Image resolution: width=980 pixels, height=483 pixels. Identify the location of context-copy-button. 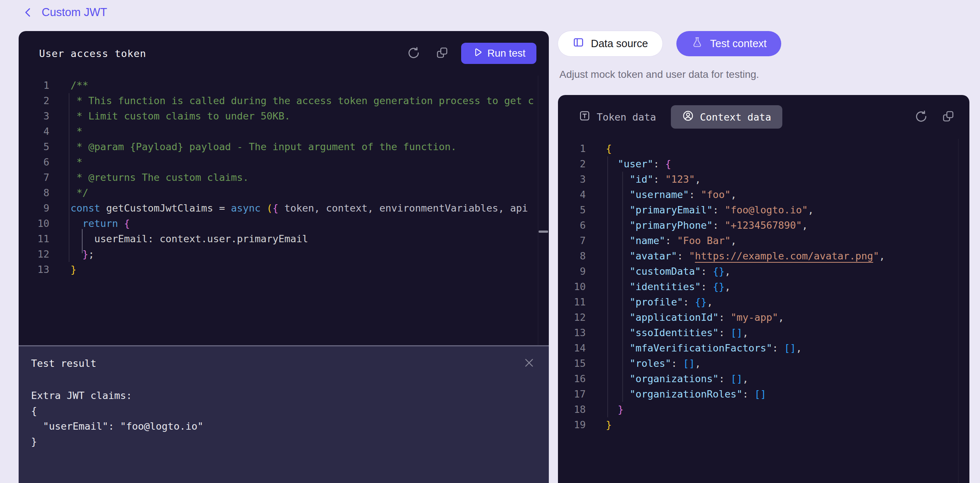
(948, 117).